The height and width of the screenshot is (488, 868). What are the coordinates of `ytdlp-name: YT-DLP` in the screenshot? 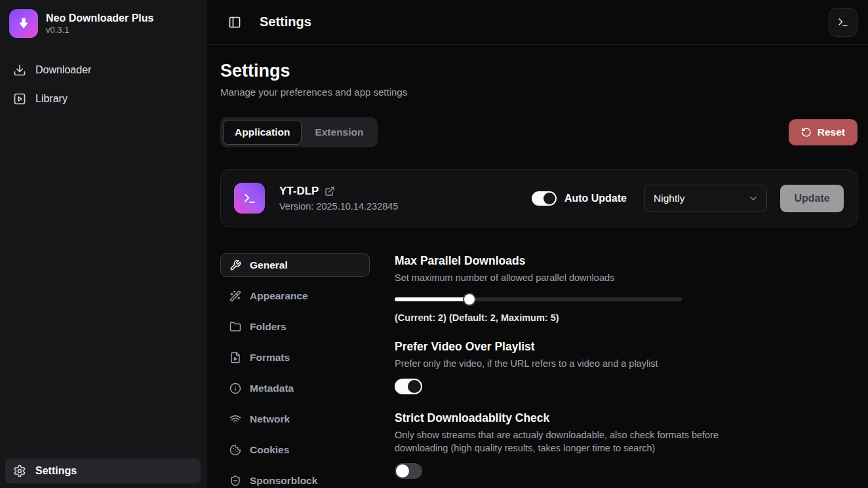 It's located at (299, 191).